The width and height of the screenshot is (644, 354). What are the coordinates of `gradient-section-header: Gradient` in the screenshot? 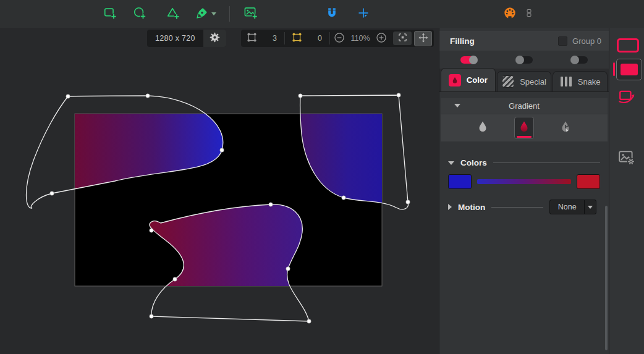 It's located at (524, 106).